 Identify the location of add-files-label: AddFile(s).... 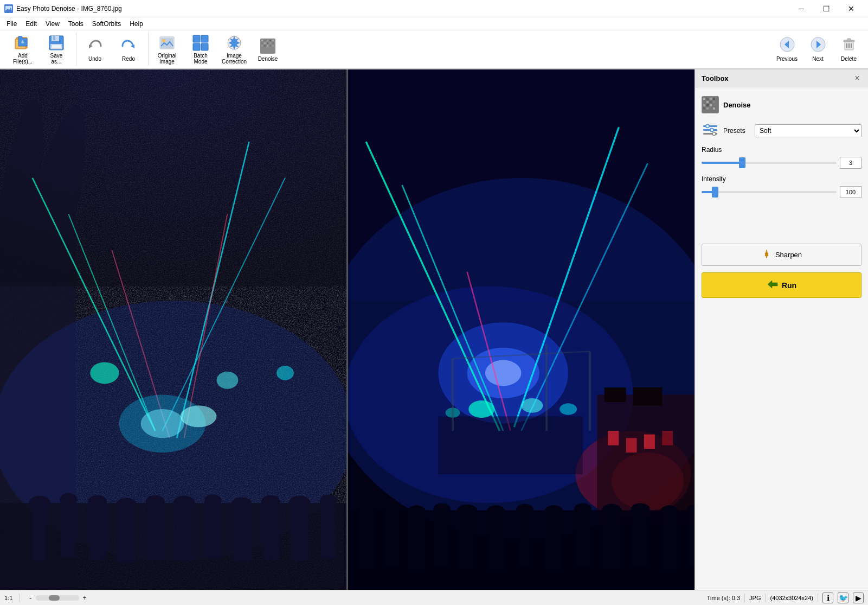
(23, 59).